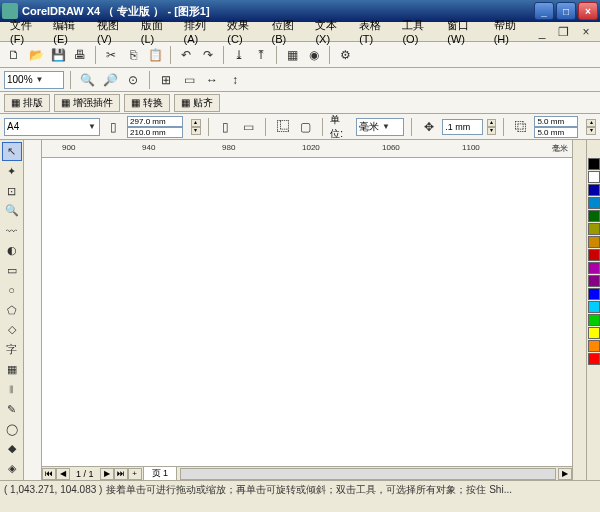 This screenshot has height=512, width=600. What do you see at coordinates (12, 350) in the screenshot?
I see `text-tool-icon: 字` at bounding box center [12, 350].